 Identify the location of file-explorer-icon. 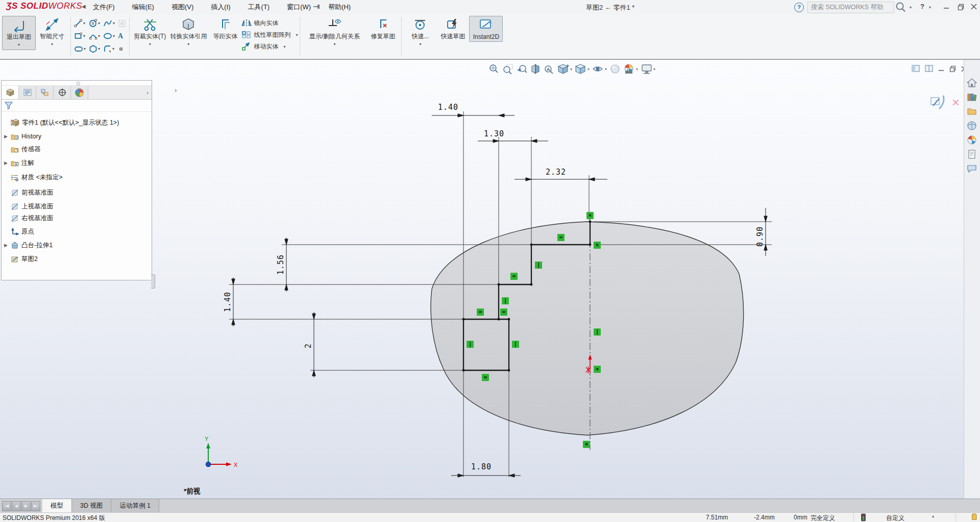
(972, 111).